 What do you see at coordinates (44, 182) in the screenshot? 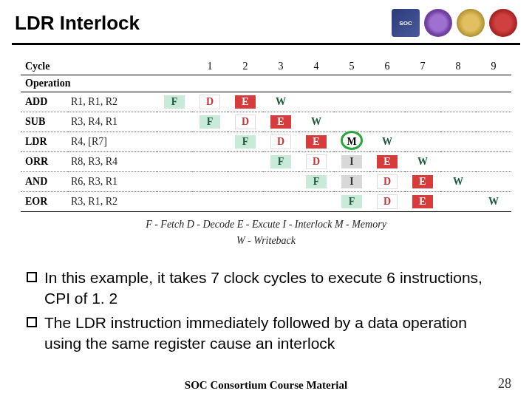
I see `instr-cell: AND` at bounding box center [44, 182].